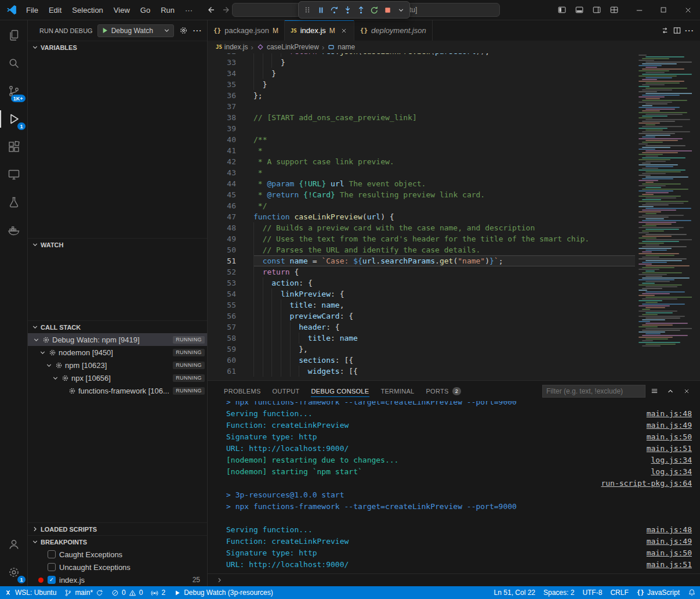 This screenshot has width=700, height=599. I want to click on maximize-panel-icon, so click(670, 391).